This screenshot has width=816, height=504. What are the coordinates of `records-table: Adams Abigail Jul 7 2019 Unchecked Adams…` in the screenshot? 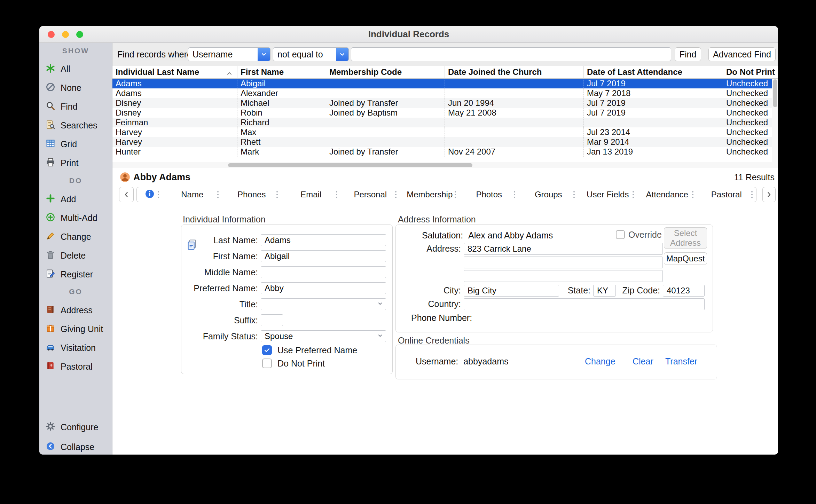 It's located at (442, 118).